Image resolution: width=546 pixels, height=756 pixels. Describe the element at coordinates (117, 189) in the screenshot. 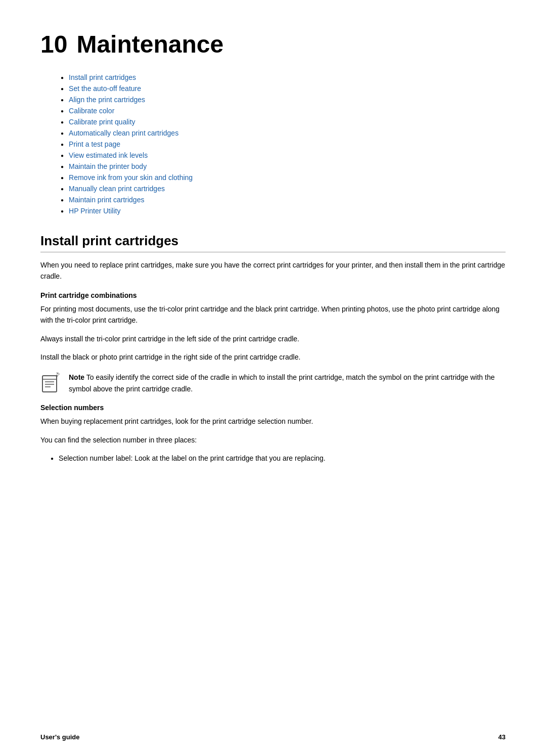

I see `toc-link-manual-clean: Manually clean print cartridges` at that location.